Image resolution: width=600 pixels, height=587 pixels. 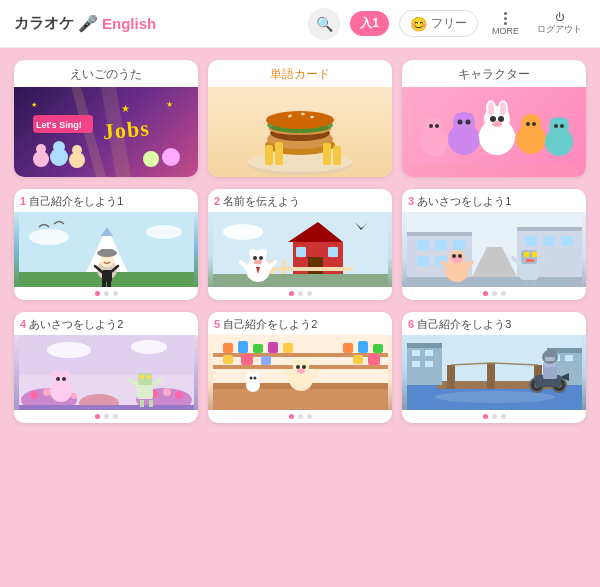 What do you see at coordinates (300, 74) in the screenshot?
I see `category-title-vocabulary: 単語カード` at bounding box center [300, 74].